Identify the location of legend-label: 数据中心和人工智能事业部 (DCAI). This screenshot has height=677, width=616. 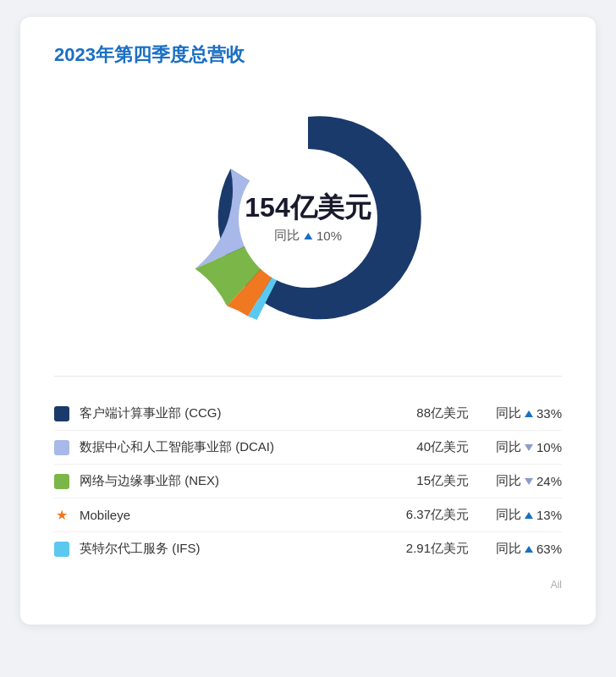
(236, 447).